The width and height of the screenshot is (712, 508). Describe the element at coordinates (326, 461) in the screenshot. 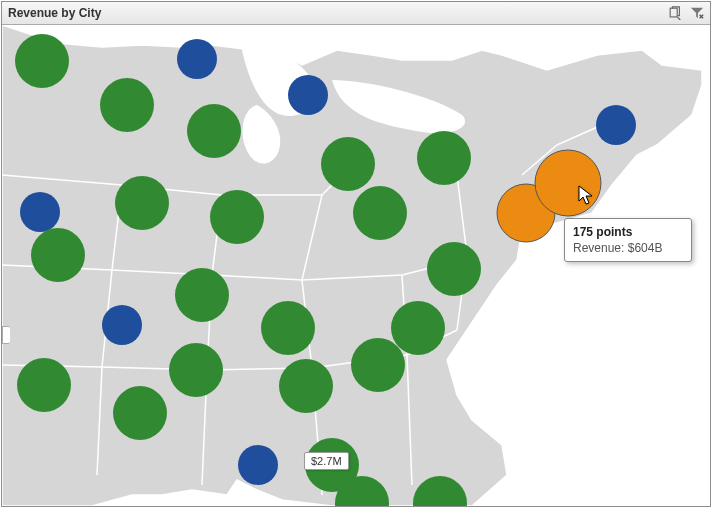

I see `data-label-value: $2.7M` at that location.